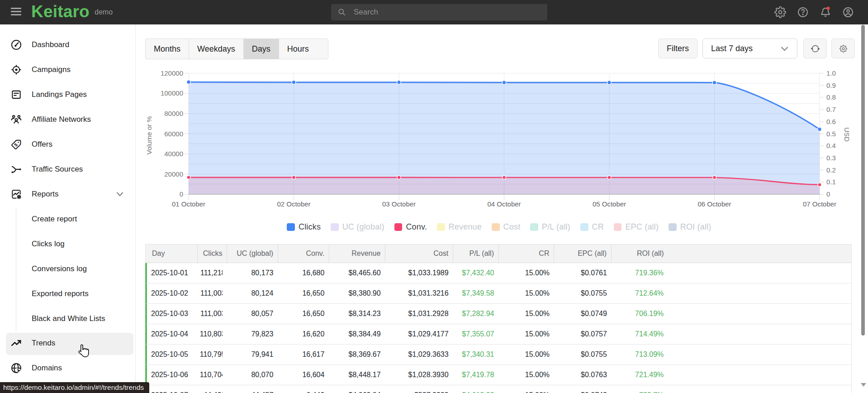 The height and width of the screenshot is (393, 868). Describe the element at coordinates (189, 204) in the screenshot. I see `svg-text: 01 October` at that location.